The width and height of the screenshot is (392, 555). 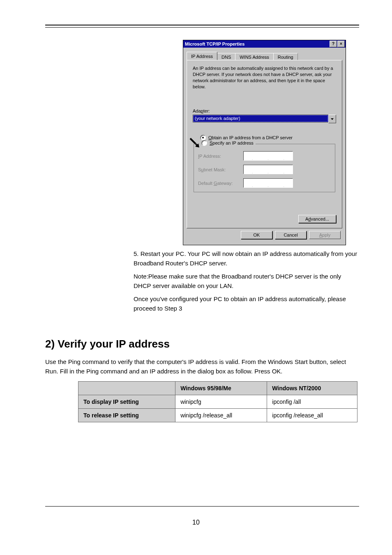 What do you see at coordinates (221, 170) in the screenshot?
I see `subnet-mask-label: Subnet Mask:` at bounding box center [221, 170].